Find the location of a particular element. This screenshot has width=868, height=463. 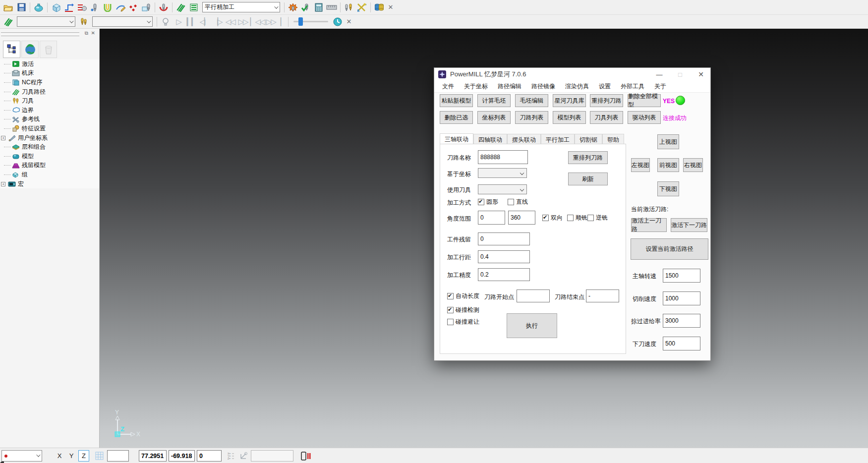

menu-path-edit: 路径编辑 is located at coordinates (510, 86).